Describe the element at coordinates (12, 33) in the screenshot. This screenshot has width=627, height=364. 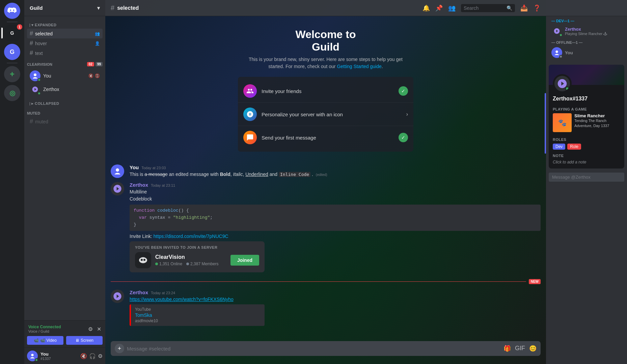
I see `guild-server-icon: G 1` at that location.